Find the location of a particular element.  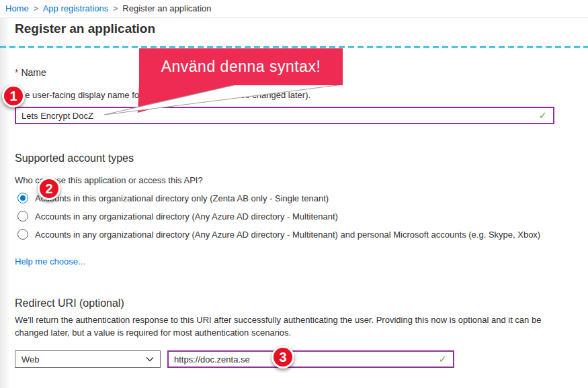

platform-select: Web is located at coordinates (87, 359).